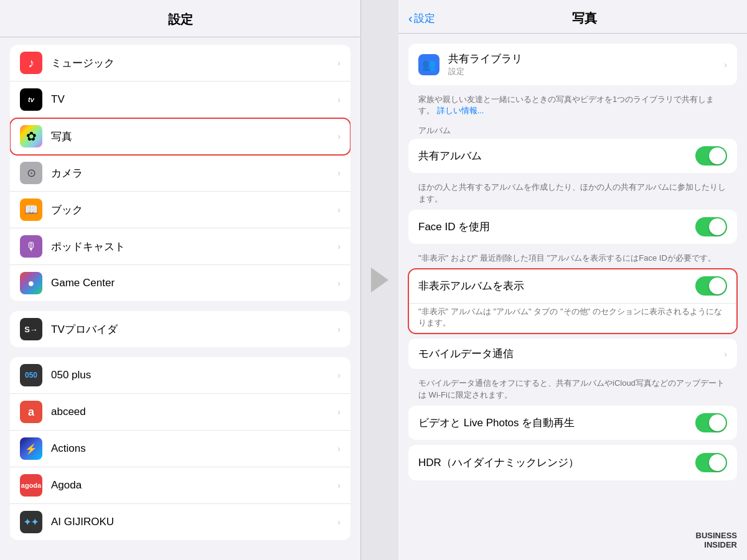 This screenshot has width=747, height=560. What do you see at coordinates (181, 376) in the screenshot?
I see `settings-item-050plus: 050 050 plus ›` at bounding box center [181, 376].